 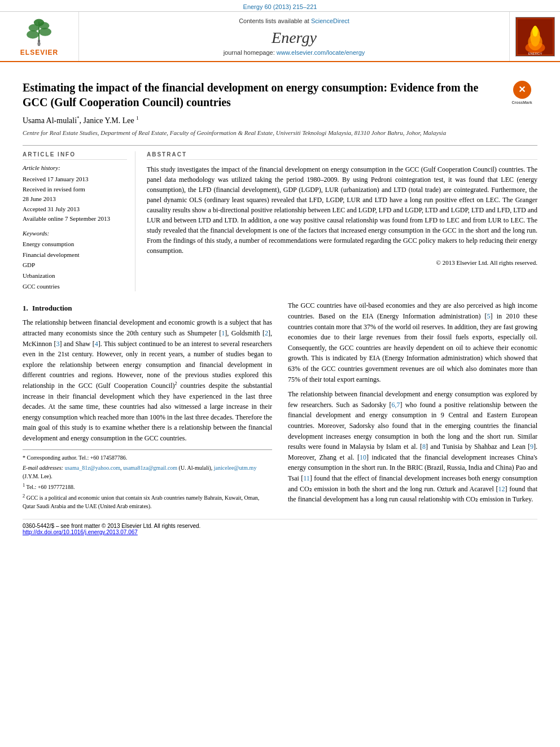 I want to click on ref-12: 12, so click(x=502, y=489).